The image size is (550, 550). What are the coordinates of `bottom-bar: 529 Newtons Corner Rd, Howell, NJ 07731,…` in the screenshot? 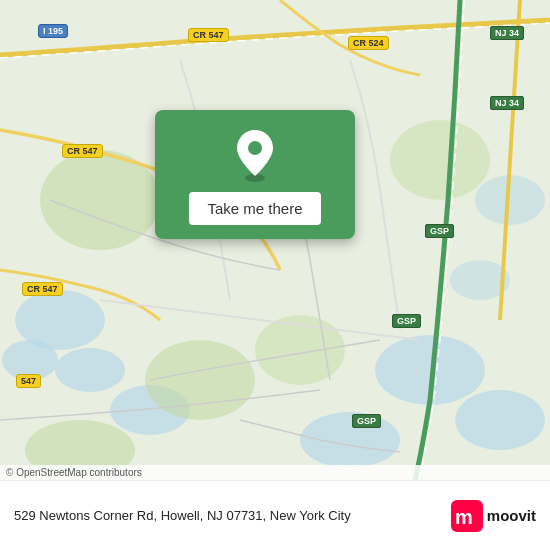 It's located at (275, 515).